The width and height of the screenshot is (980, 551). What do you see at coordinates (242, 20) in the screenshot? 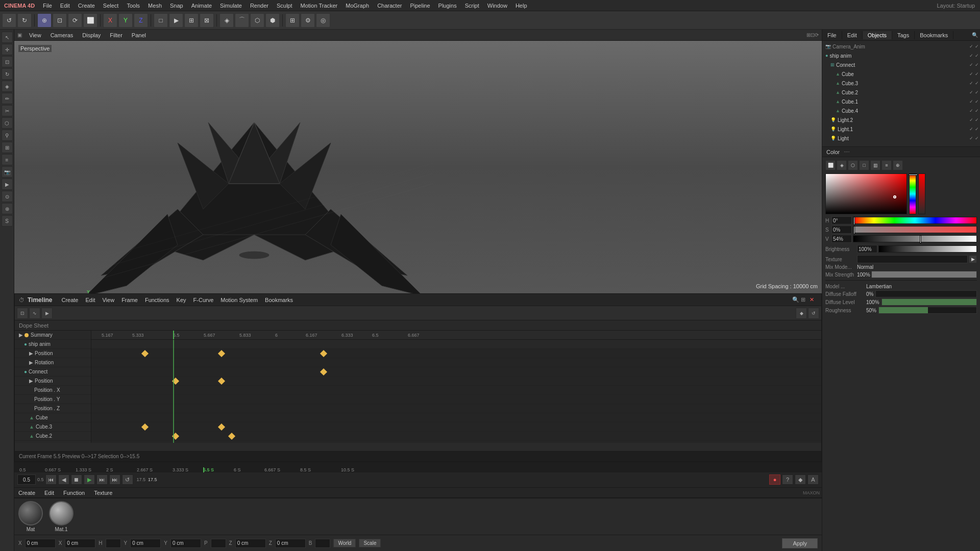
I see `spline-btn: ⌒` at bounding box center [242, 20].